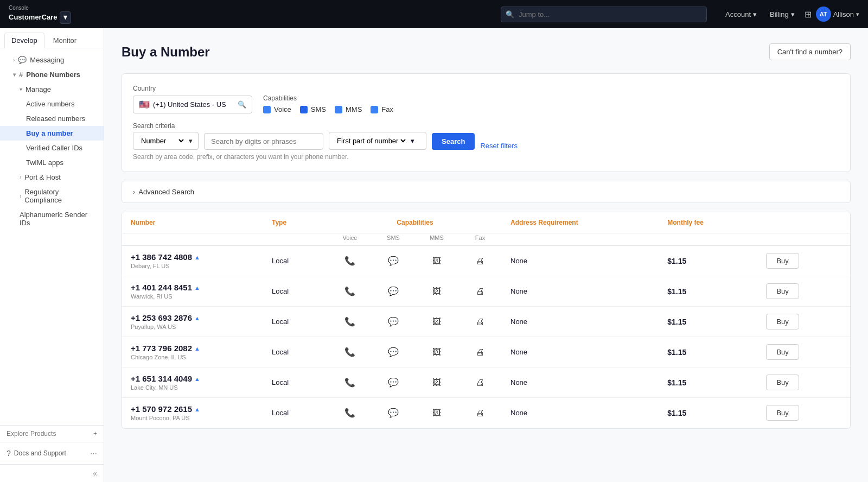  What do you see at coordinates (40, 17) in the screenshot?
I see `brand-name: CustomerCare ▾` at bounding box center [40, 17].